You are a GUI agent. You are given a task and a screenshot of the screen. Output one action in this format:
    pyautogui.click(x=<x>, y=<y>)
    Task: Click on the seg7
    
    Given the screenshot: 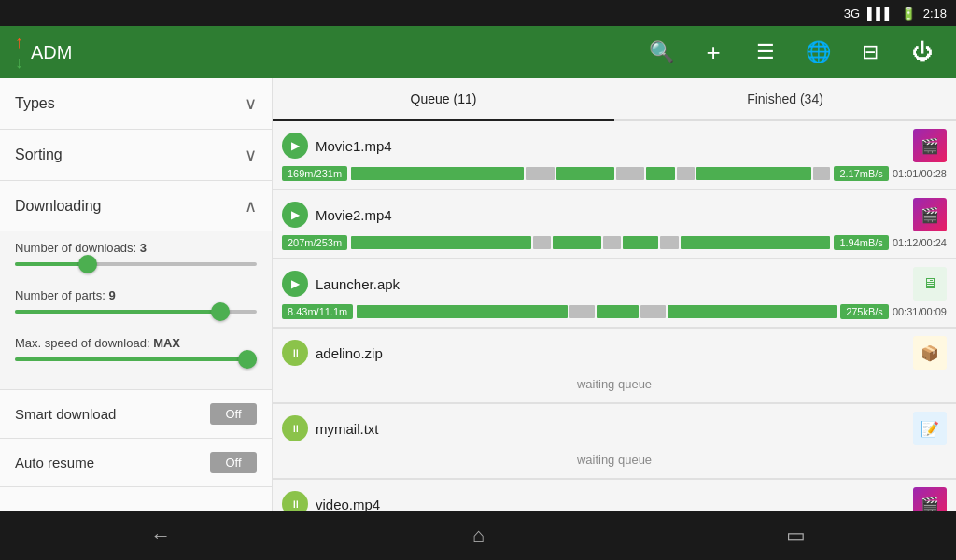 What is the action you would take?
    pyautogui.click(x=754, y=174)
    